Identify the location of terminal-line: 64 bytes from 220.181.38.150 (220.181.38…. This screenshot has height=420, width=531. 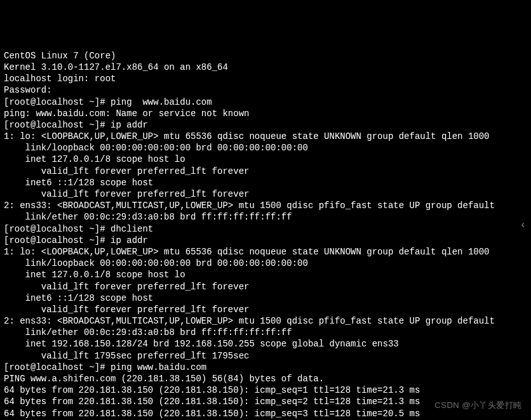
(266, 390).